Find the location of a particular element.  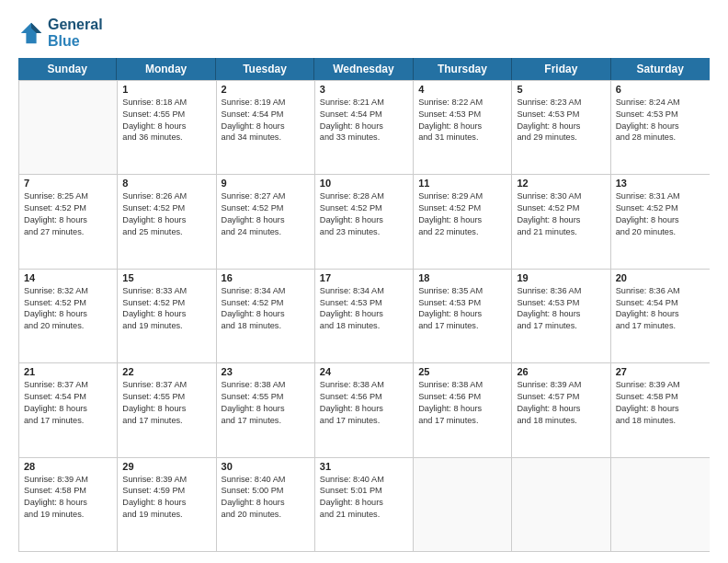

day-number: 1 is located at coordinates (166, 89).